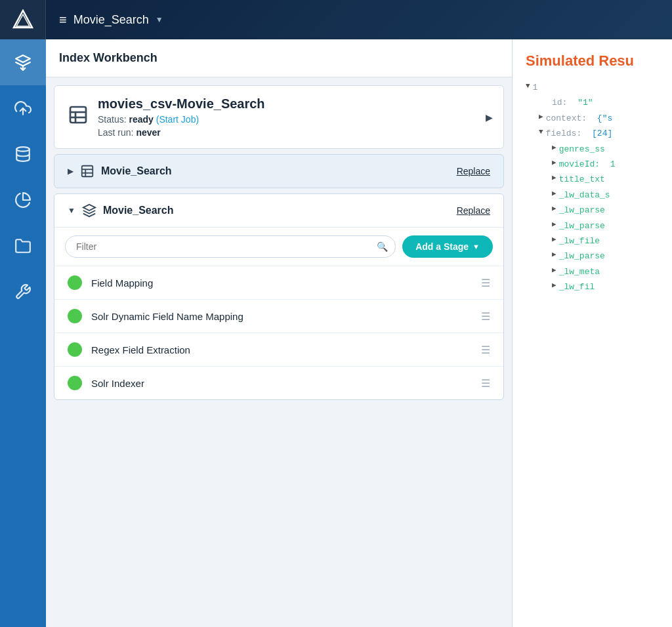 The height and width of the screenshot is (627, 672). I want to click on tree-node-context: ▶ context: {"s, so click(592, 118).